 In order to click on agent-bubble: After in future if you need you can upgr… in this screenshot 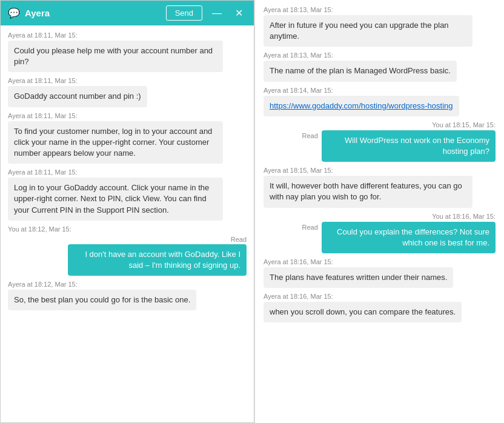, I will do `click(368, 31)`.